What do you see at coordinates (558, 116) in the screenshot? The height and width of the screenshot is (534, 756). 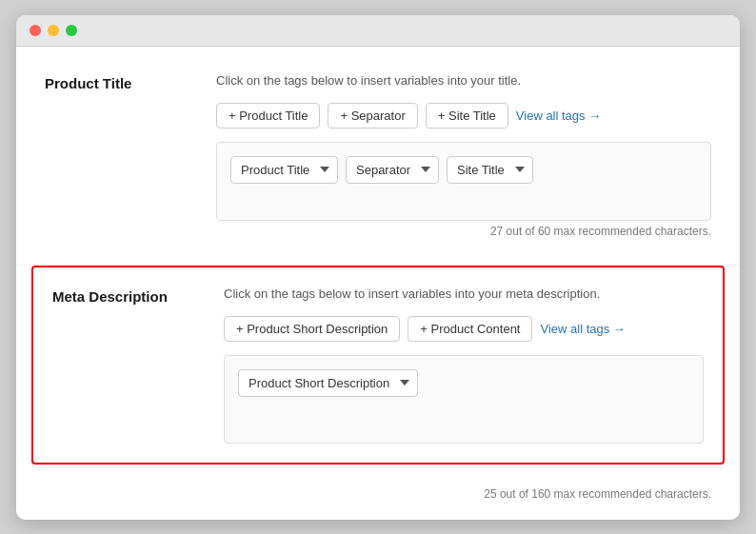 I see `view-all-tags-link-title: View all tags →` at bounding box center [558, 116].